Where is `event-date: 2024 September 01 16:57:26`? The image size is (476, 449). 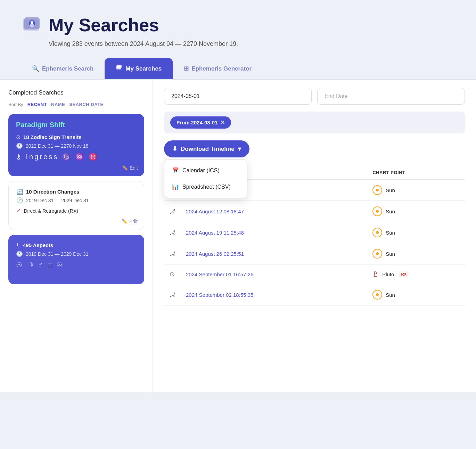 event-date: 2024 September 01 16:57:26 is located at coordinates (262, 275).